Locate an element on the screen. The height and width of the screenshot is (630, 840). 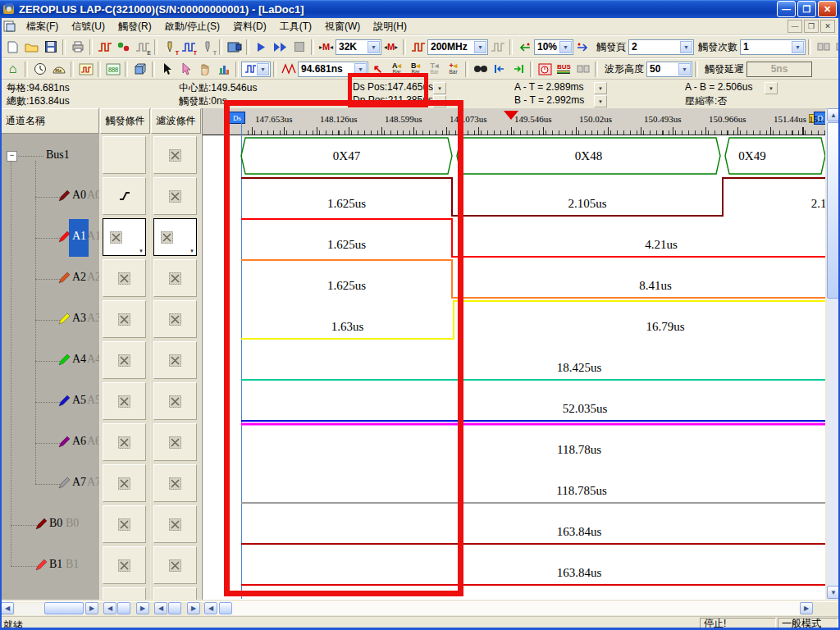
filter-cell-B1 is located at coordinates (176, 565).